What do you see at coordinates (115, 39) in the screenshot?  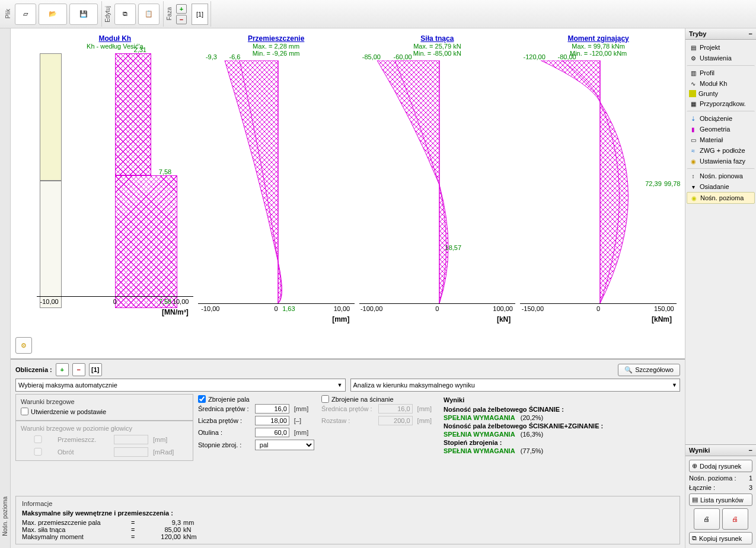 I see `chart-title: Moduł Kh` at bounding box center [115, 39].